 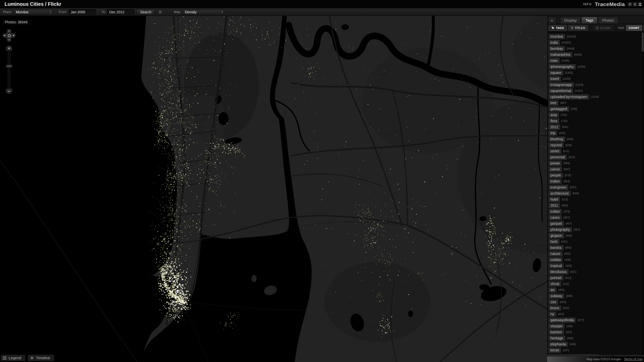 What do you see at coordinates (555, 169) in the screenshot?
I see `tag-pill: canon` at bounding box center [555, 169].